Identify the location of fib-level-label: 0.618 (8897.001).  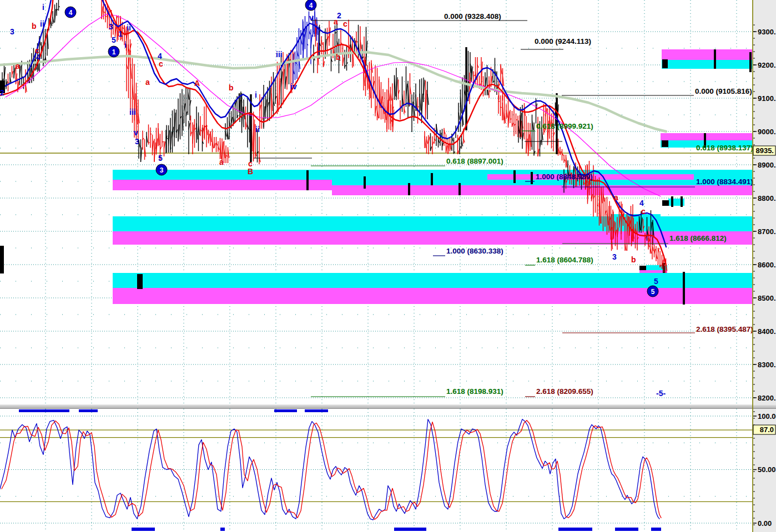
(475, 161).